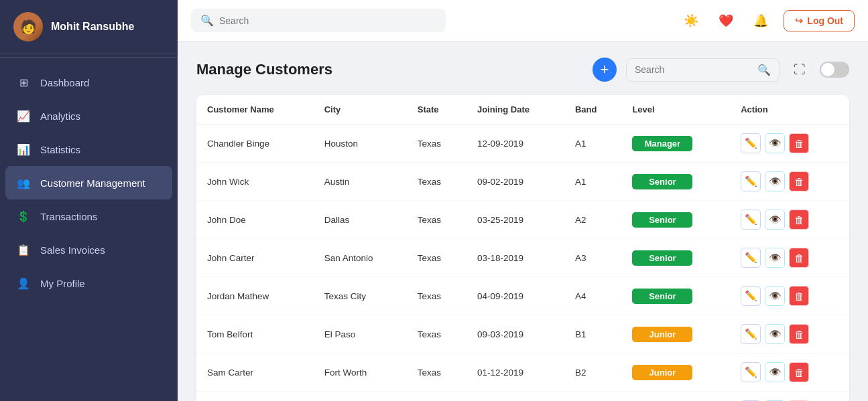  Describe the element at coordinates (255, 220) in the screenshot. I see `customer-name: John Doe` at that location.